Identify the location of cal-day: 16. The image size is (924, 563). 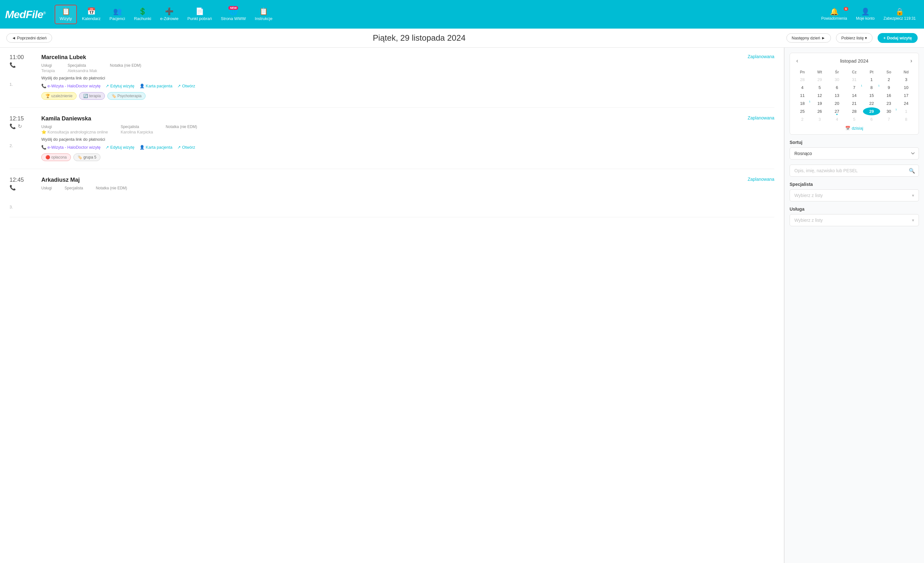
(889, 95).